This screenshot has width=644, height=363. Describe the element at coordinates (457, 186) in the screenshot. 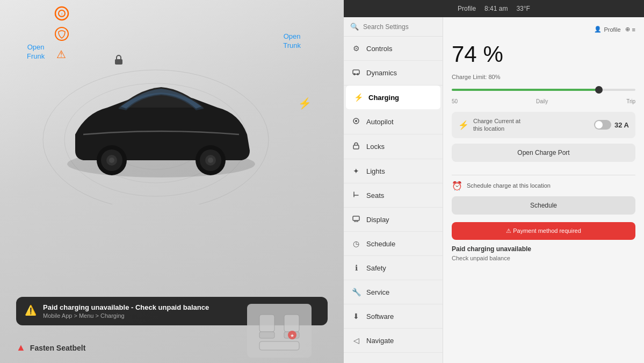

I see `schedule-alarm-icon: ⏰` at that location.